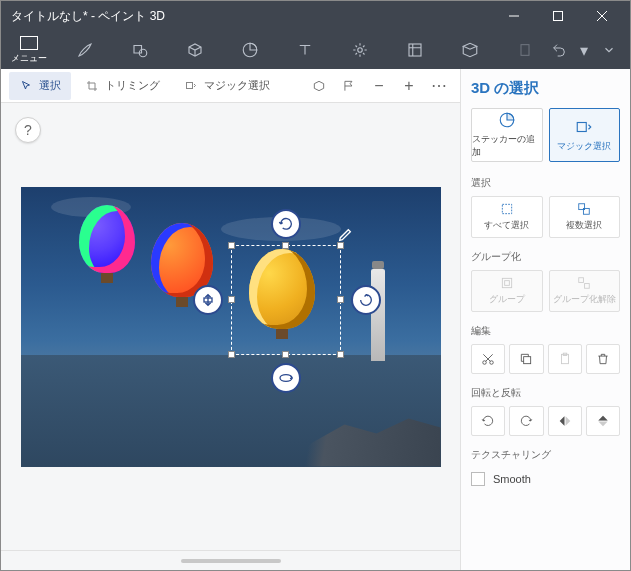  Describe the element at coordinates (360, 50) in the screenshot. I see `effects-icon` at that location.